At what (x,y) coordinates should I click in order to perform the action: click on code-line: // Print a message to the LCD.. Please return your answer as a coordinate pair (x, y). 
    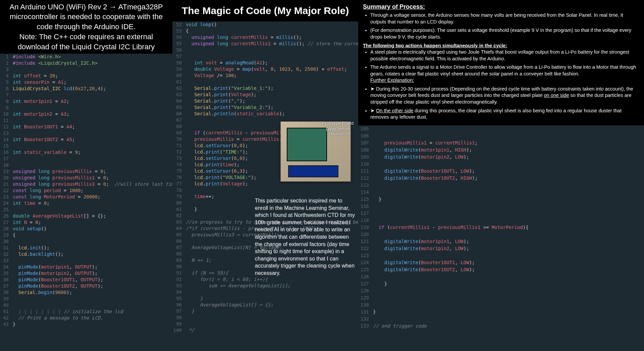
    Looking at the image, I should click on (93, 318).